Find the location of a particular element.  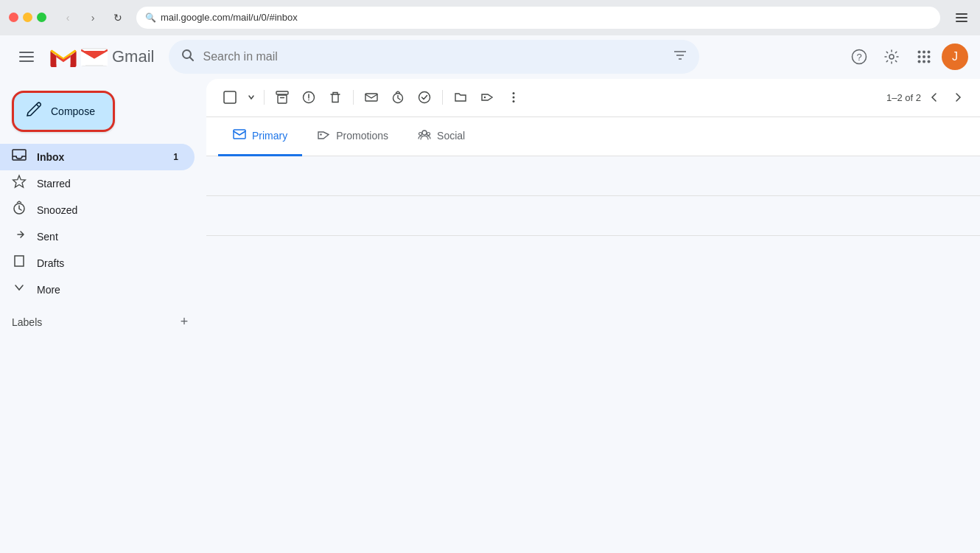

label-as-button is located at coordinates (487, 97).